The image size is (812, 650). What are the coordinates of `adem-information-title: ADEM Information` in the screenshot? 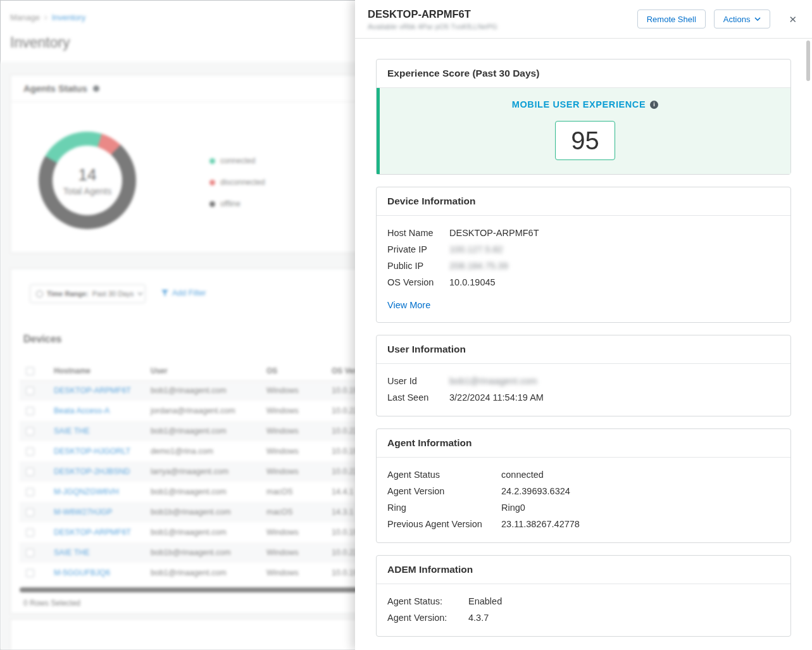 It's located at (584, 570).